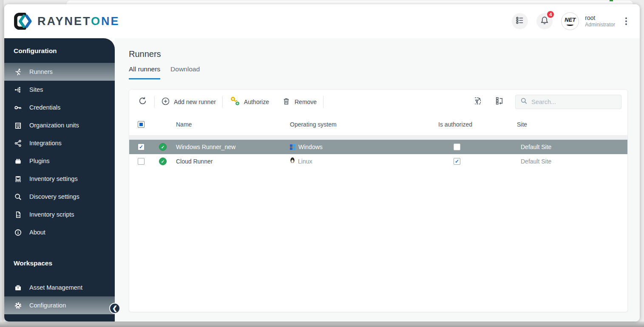 The width and height of the screenshot is (644, 327). Describe the element at coordinates (166, 102) in the screenshot. I see `plus-circle-icon` at that location.